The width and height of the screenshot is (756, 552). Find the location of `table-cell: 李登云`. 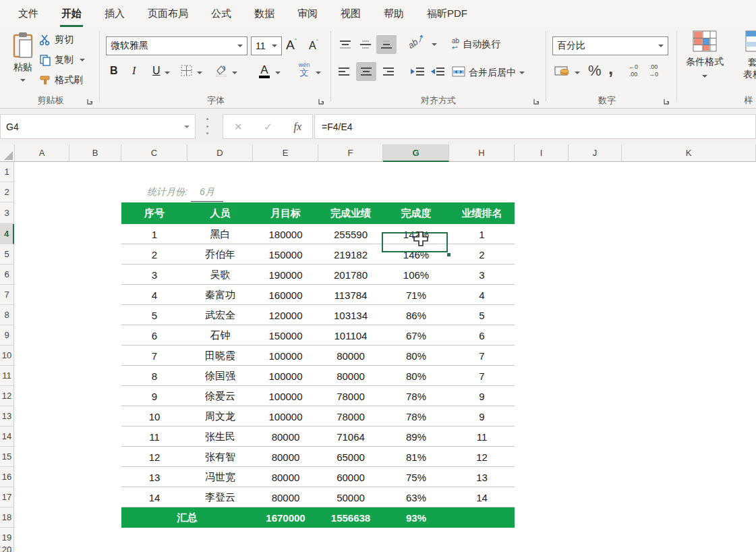

table-cell: 李登云 is located at coordinates (220, 497).